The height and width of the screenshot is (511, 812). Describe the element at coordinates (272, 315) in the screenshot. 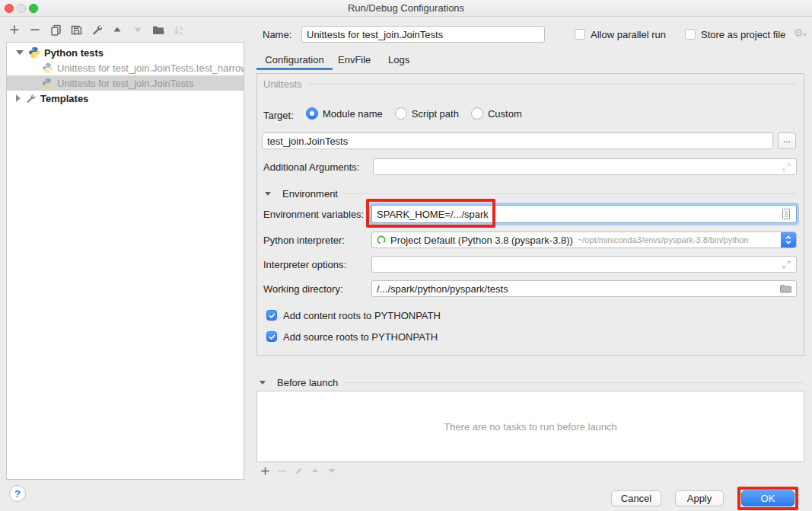

I see `add-content-roots-checkbox` at that location.